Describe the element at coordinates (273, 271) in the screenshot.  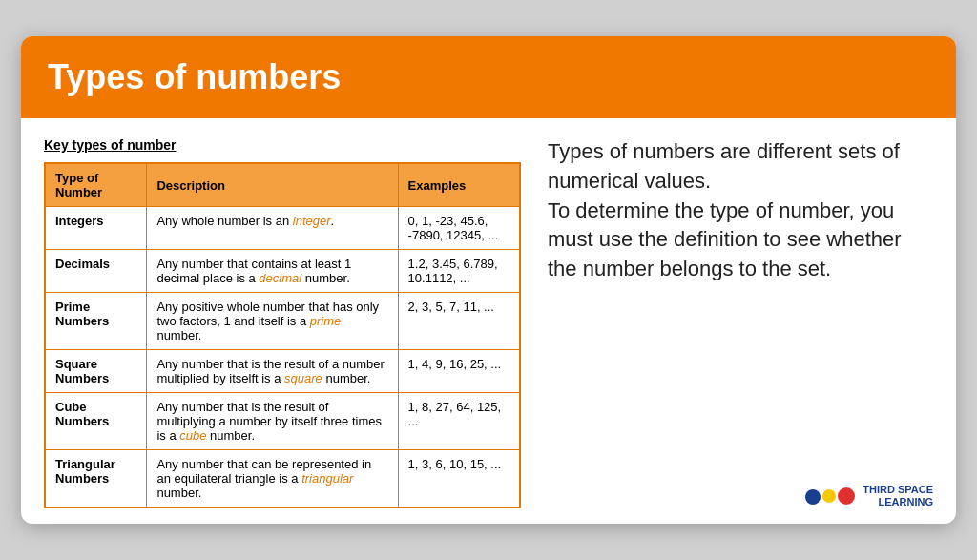
I see `cell-description: Any number that contains at least 1 deci…` at that location.